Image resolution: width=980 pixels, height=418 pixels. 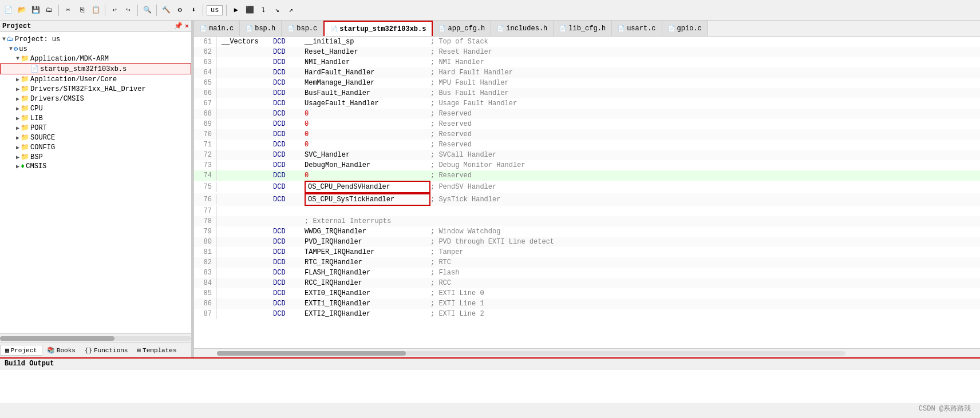 I want to click on line-number: 74, so click(x=206, y=176).